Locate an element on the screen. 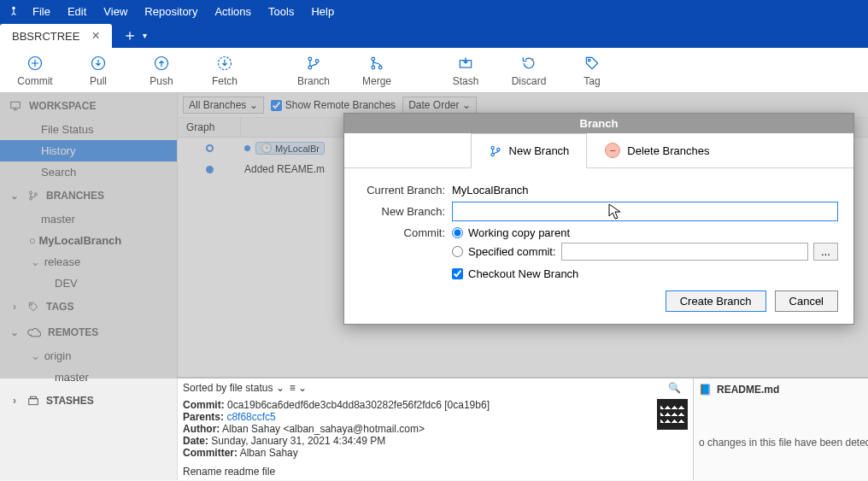 Image resolution: width=868 pixels, height=481 pixels. repo-tab: BBSRCTREE × is located at coordinates (56, 36).